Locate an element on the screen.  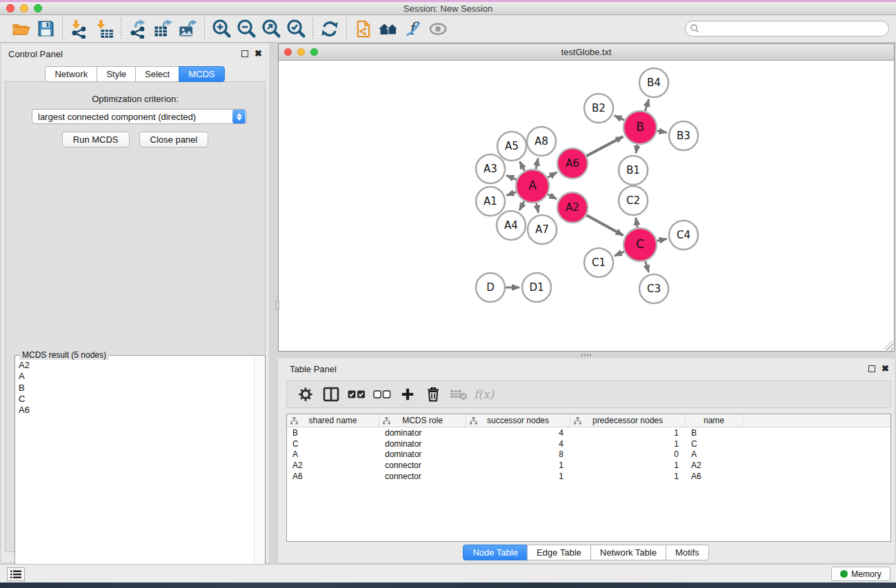
edge-A-A8 is located at coordinates (537, 164).